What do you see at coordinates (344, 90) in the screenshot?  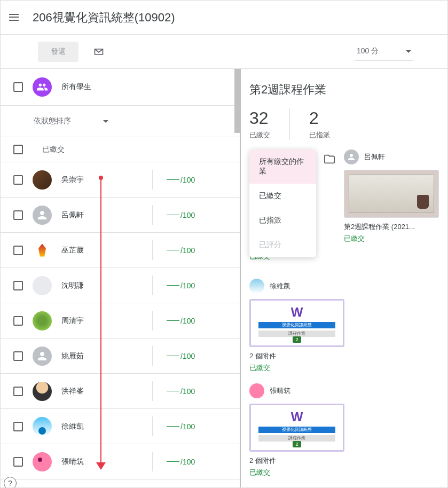 I see `assignment-title: 第2週課程作業` at bounding box center [344, 90].